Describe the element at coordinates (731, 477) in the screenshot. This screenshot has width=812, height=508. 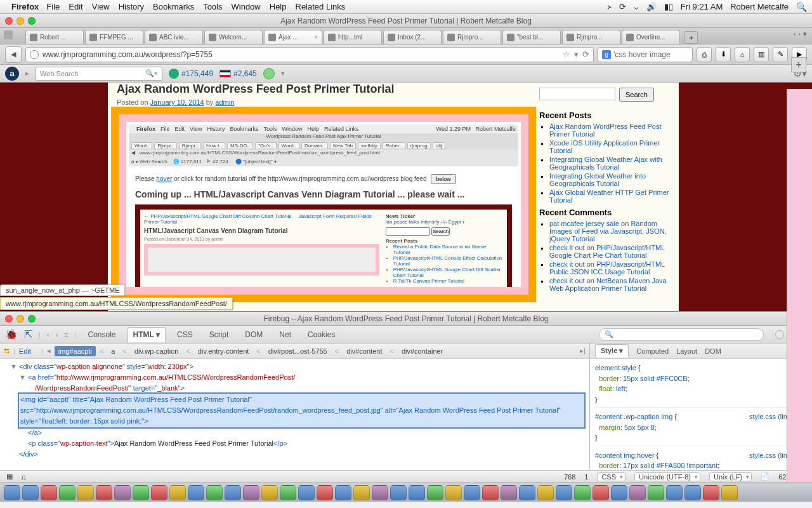
I see `eol-select: Unix (LF)` at that location.